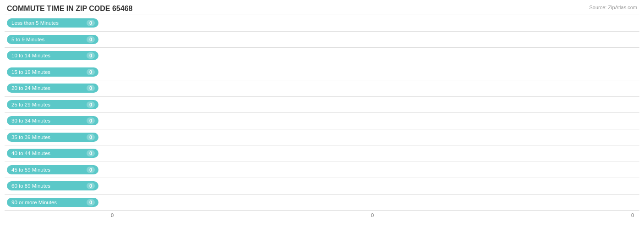  What do you see at coordinates (53, 72) in the screenshot?
I see `bar-label-pill: 15 to 19 Minutes0` at bounding box center [53, 72].